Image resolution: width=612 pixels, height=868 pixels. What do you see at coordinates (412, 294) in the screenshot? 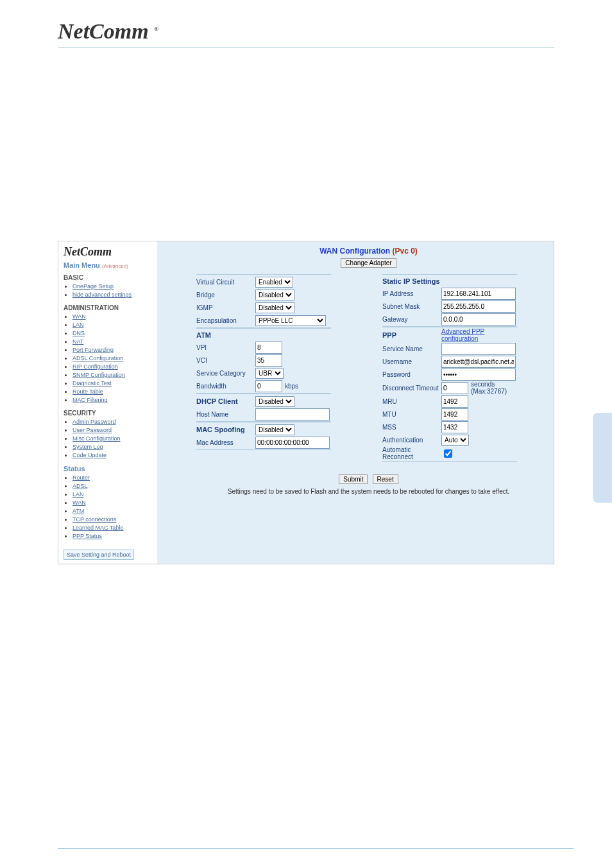
I see `field-label: IP Address` at bounding box center [412, 294].